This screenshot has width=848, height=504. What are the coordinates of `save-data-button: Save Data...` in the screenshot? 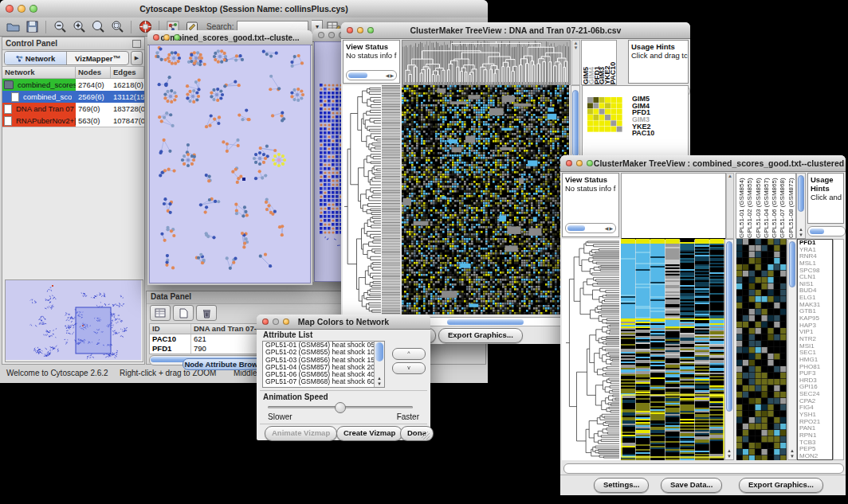 It's located at (692, 486).